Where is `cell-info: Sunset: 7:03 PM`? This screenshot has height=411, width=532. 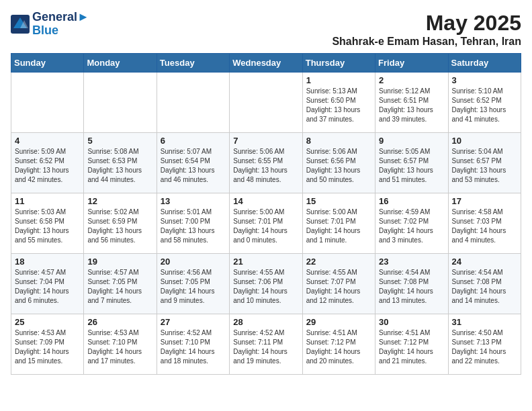 cell-info: Sunset: 7:03 PM is located at coordinates (485, 222).